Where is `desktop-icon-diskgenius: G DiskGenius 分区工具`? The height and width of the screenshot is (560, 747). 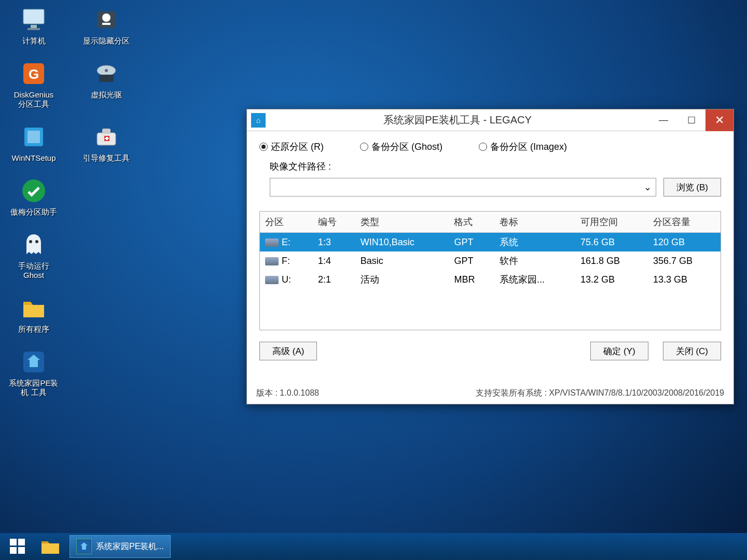 desktop-icon-diskgenius: G DiskGenius 分区工具 is located at coordinates (34, 84).